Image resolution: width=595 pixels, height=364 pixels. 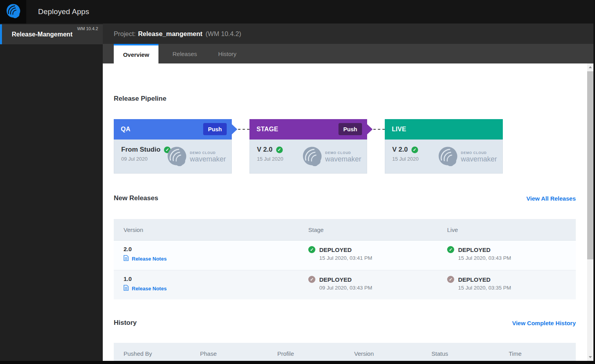 What do you see at coordinates (64, 12) in the screenshot?
I see `page-title: Deployed Apps` at bounding box center [64, 12].